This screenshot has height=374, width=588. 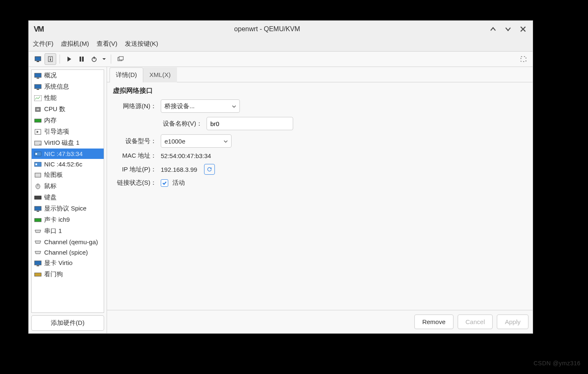 What do you see at coordinates (38, 175) in the screenshot?
I see `tablet-icon` at bounding box center [38, 175].